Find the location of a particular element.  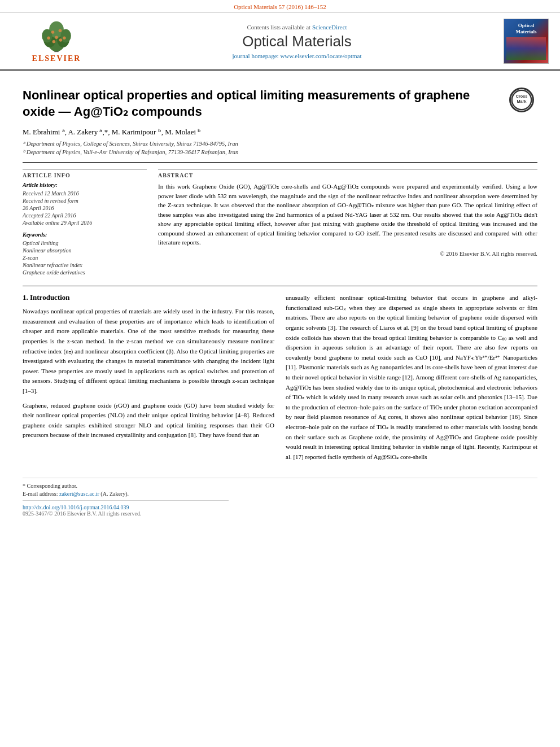

date-received: Received 12 March 2016 is located at coordinates (85, 193).